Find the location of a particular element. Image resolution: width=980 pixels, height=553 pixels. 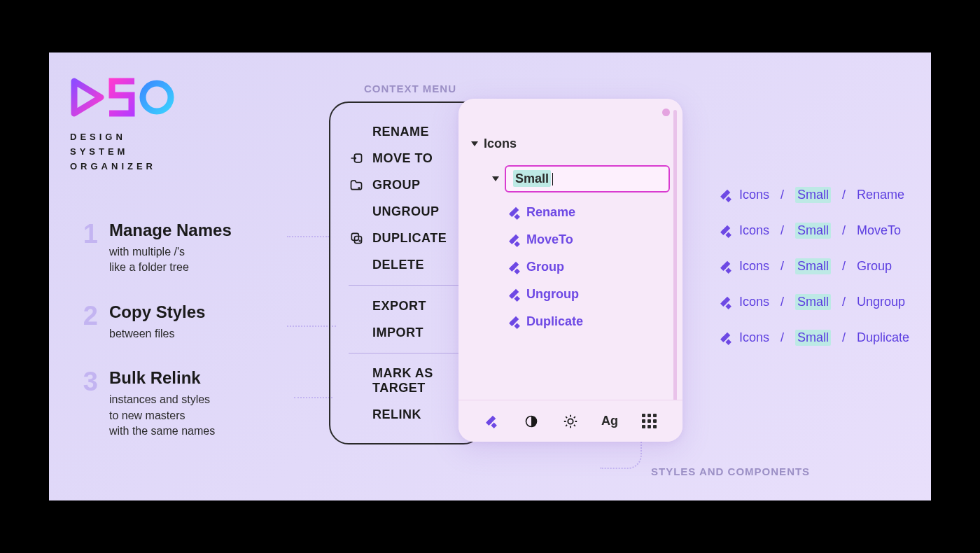

tree-panel: Icons Small Rename MoveTo Group is located at coordinates (570, 270).